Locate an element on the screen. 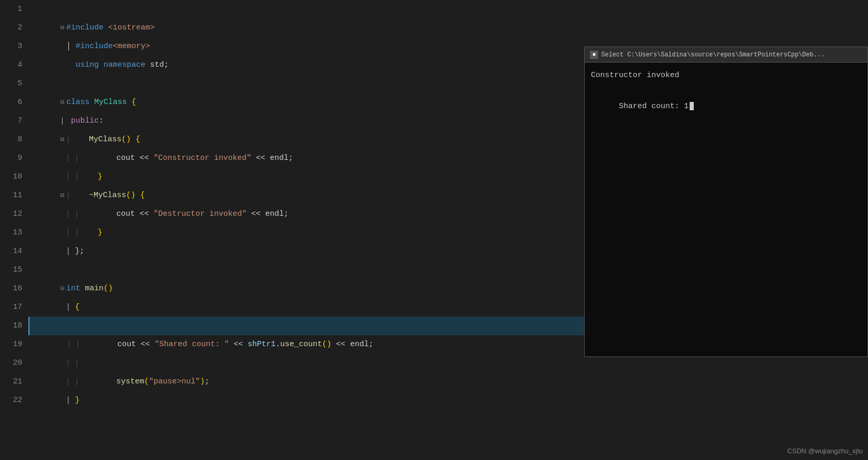 The height and width of the screenshot is (460, 868). console-cursor is located at coordinates (692, 106).